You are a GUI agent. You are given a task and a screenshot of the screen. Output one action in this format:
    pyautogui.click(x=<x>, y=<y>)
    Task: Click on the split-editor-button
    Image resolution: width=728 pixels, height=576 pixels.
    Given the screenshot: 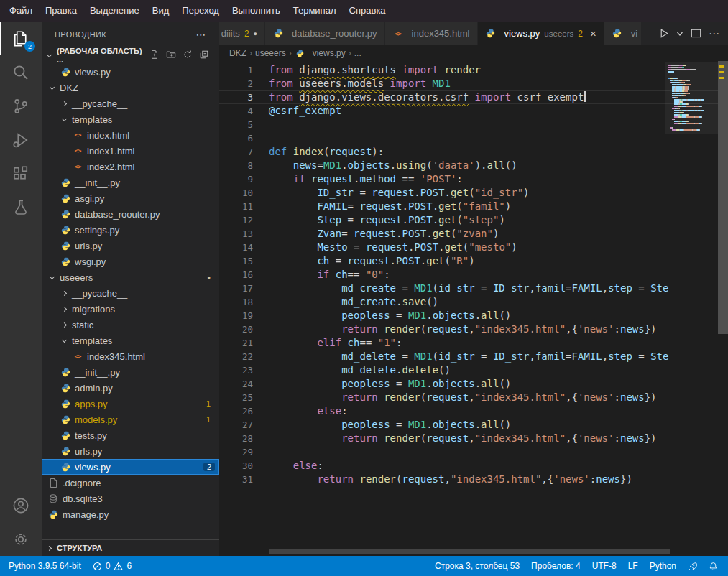 What is the action you would take?
    pyautogui.click(x=696, y=33)
    